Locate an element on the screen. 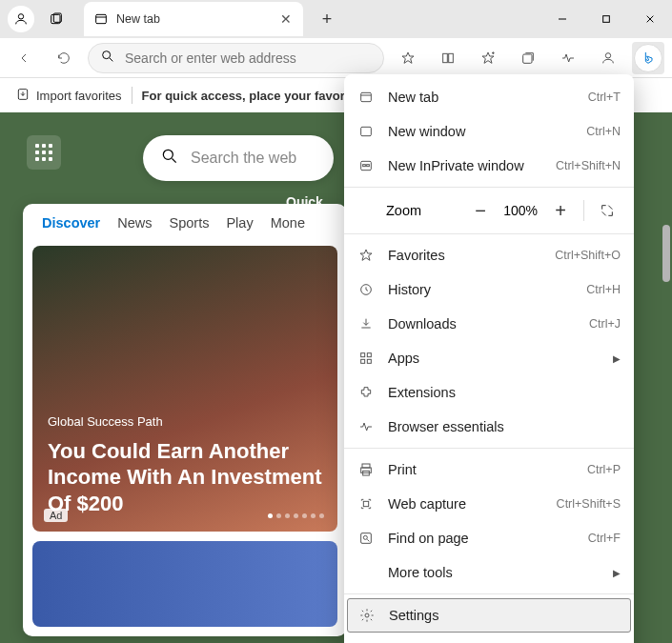 This screenshot has height=643, width=672. web-search-placeholder: Search the web is located at coordinates (244, 158).